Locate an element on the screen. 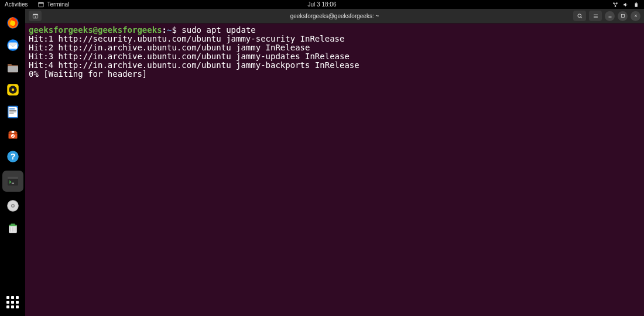  dock: ? is located at coordinates (13, 162).